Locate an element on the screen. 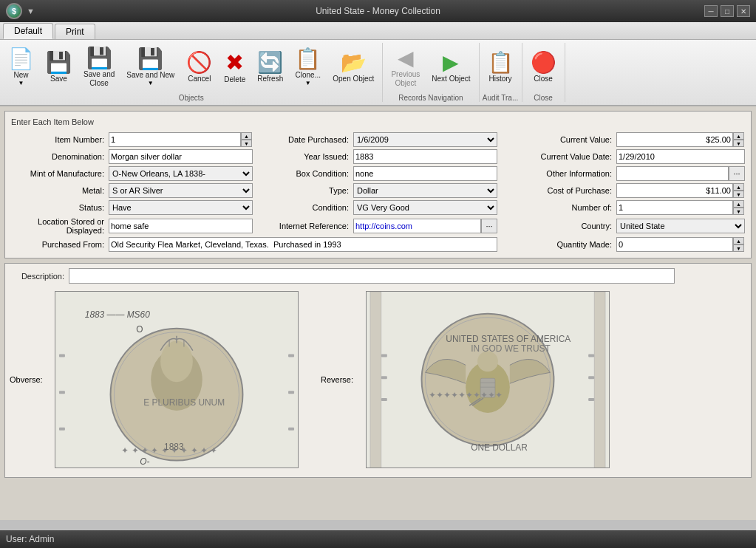  cur-val-date-label: Current Value Date: is located at coordinates (562, 157).